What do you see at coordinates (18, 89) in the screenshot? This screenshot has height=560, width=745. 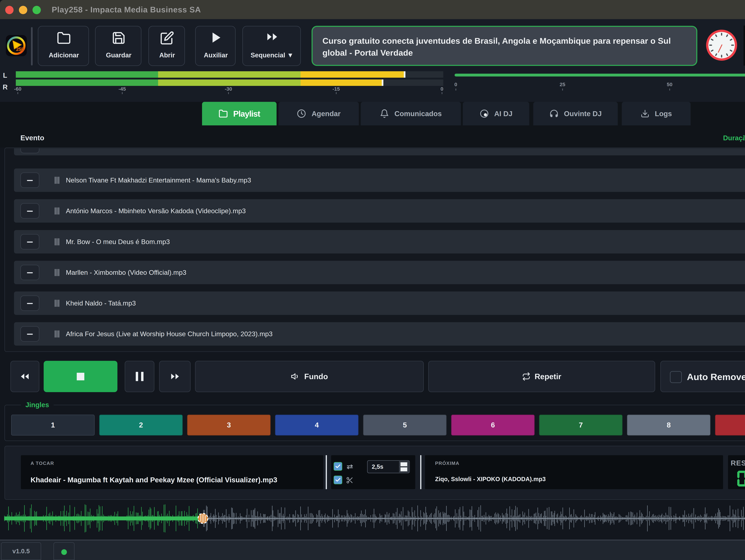 I see `svg-text: -60` at bounding box center [18, 89].